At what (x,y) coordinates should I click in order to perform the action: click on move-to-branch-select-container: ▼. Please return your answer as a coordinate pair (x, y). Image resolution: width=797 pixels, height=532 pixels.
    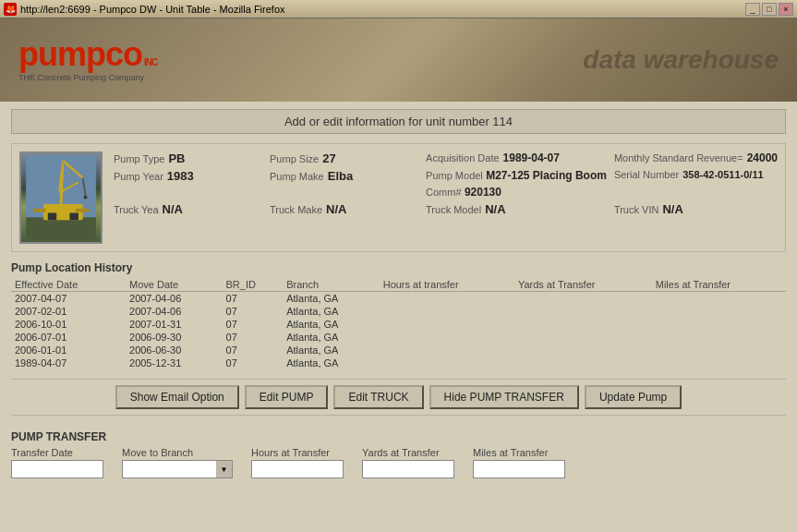
    Looking at the image, I should click on (177, 469).